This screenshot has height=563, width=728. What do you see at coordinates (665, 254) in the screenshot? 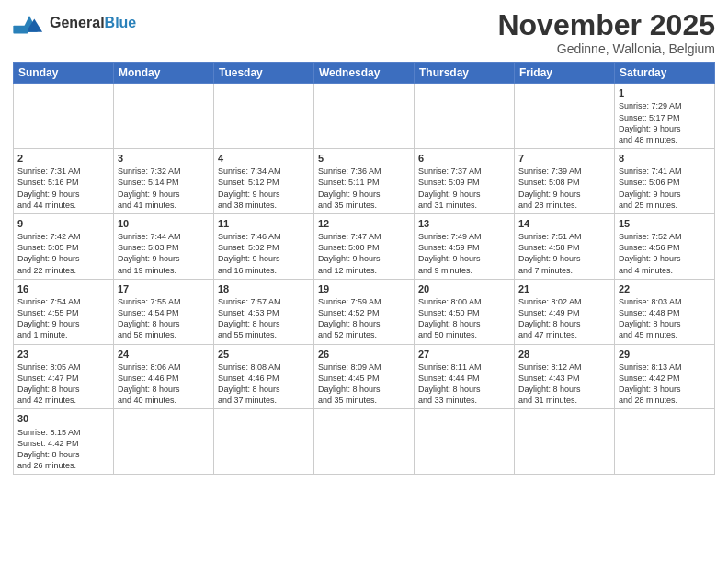
I see `day-info: Sunrise: 7:52 AM Sunset: 4:56 PM Dayligh…` at bounding box center [665, 254].